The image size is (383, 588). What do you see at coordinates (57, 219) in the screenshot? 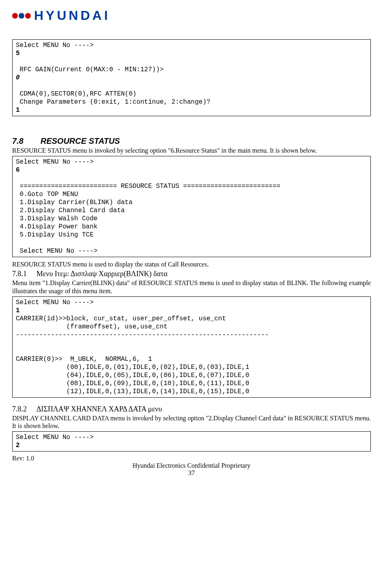
I see `code-line: 3.Display Walsh Code` at bounding box center [57, 219].